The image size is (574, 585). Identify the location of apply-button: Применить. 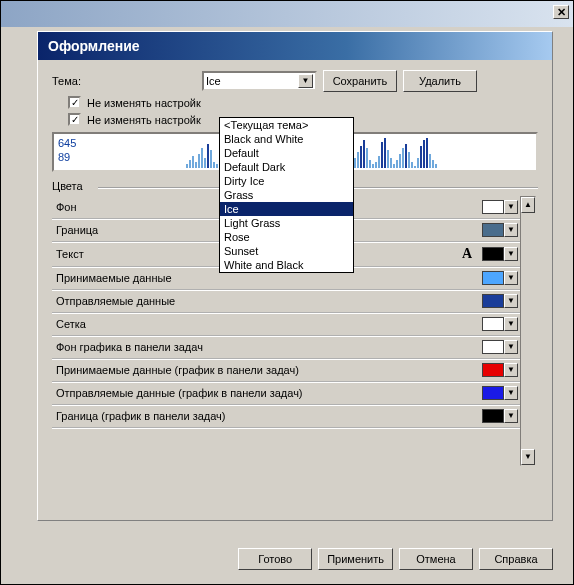
(356, 559).